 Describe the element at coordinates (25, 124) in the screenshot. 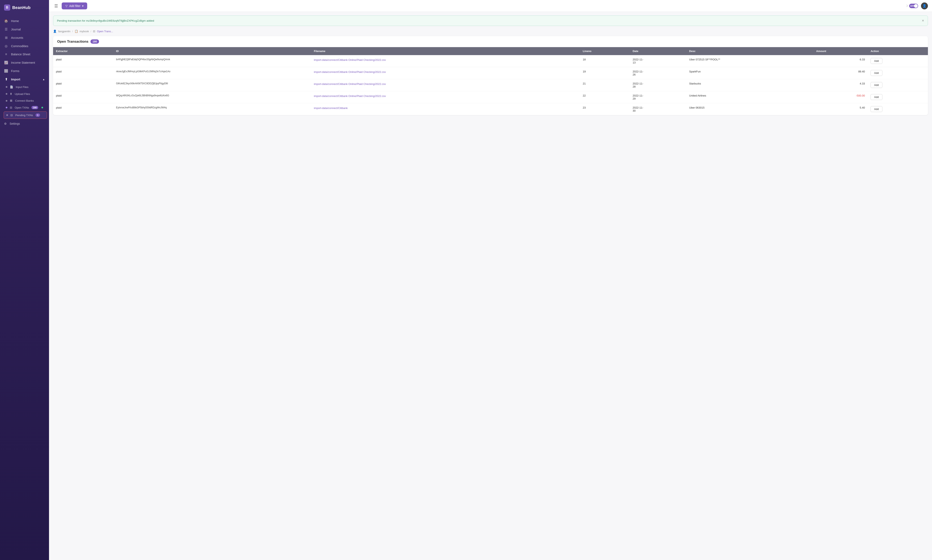

I see `sidebar-item-settings: ⚙ Settings` at that location.